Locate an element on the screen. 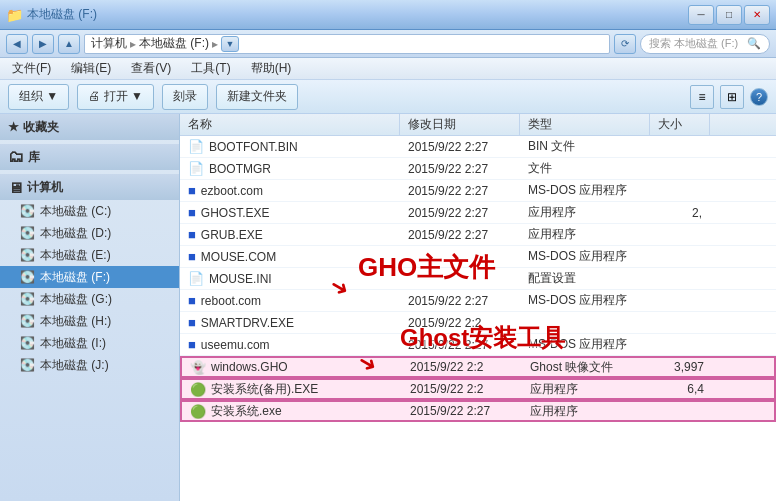 The width and height of the screenshot is (776, 501). file-name-reboot: ■ reboot.com is located at coordinates (290, 300).